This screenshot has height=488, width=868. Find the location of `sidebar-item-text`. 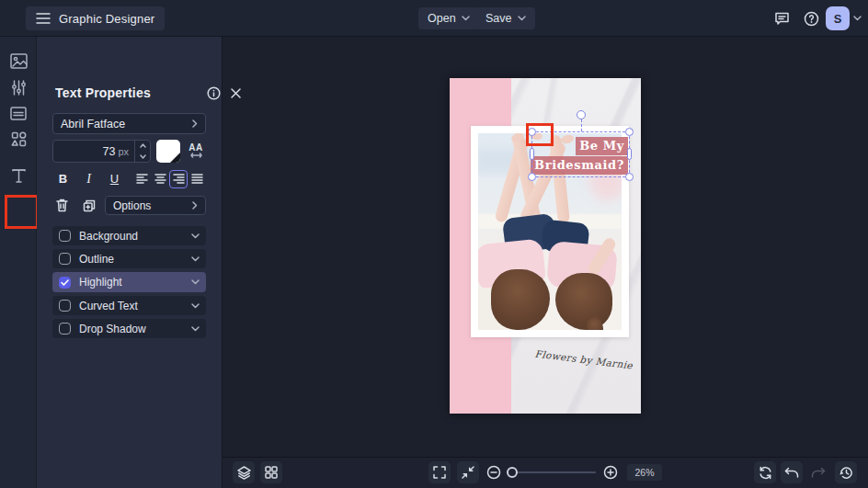

sidebar-item-text is located at coordinates (18, 176).